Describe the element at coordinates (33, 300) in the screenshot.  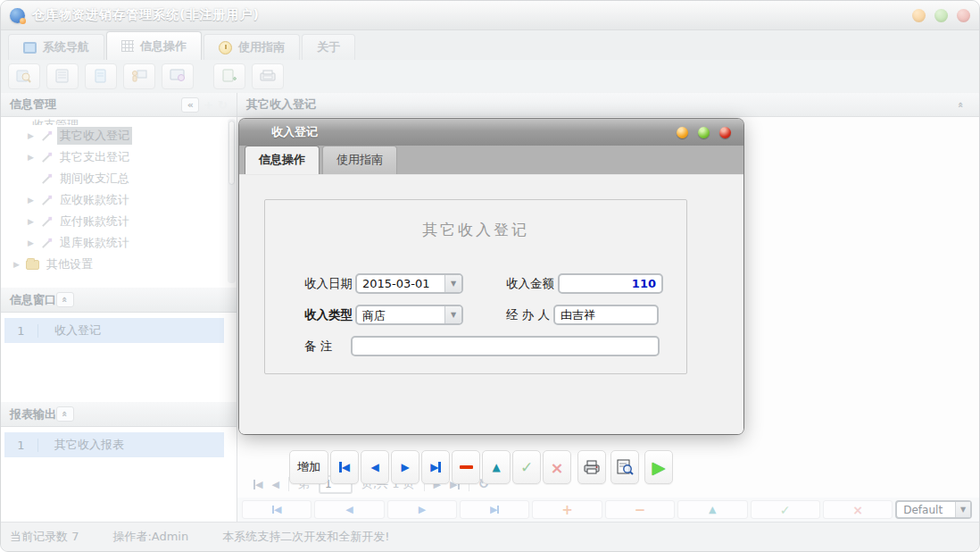
I see `info-window-title: 信息窗口` at that location.